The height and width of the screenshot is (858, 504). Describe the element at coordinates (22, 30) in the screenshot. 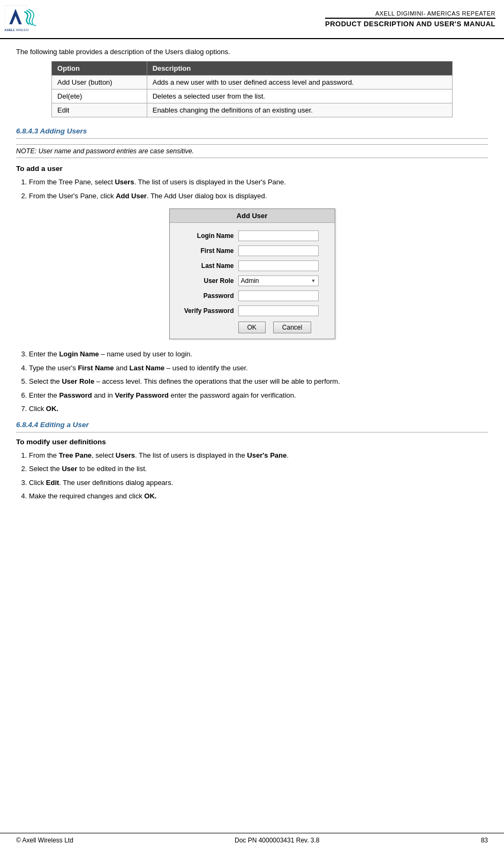

I see `svg-text: WIRELESS` at that location.